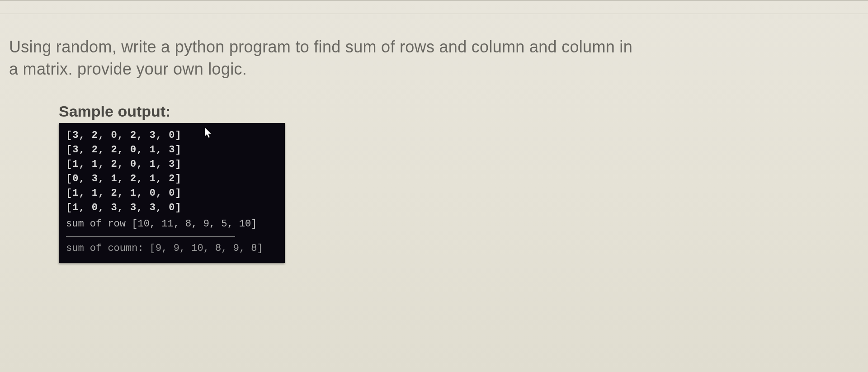  Describe the element at coordinates (128, 69) in the screenshot. I see `question-line-2: a matrix. provide your own logic.` at that location.